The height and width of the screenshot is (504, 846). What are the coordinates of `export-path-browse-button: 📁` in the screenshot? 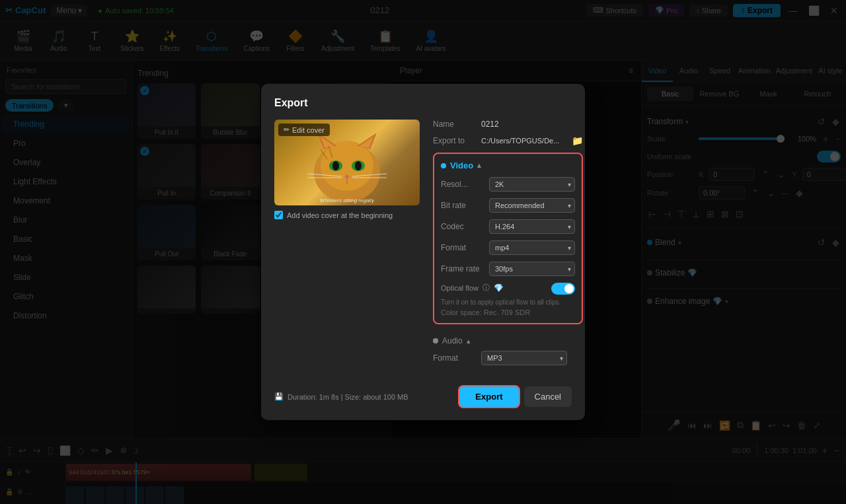 It's located at (578, 141).